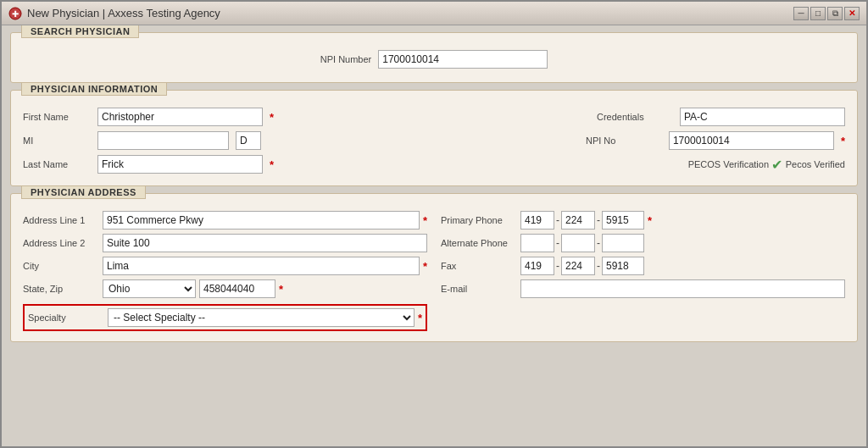  Describe the element at coordinates (598, 243) in the screenshot. I see `alt-dash-2: -` at that location.